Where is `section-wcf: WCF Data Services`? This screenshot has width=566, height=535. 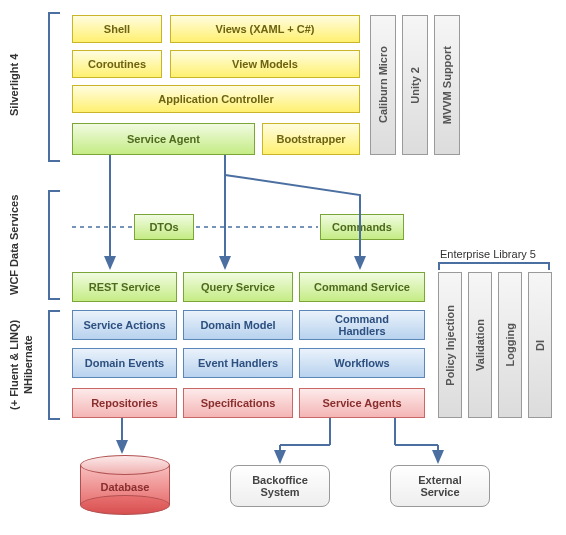 section-wcf: WCF Data Services is located at coordinates (14, 245).